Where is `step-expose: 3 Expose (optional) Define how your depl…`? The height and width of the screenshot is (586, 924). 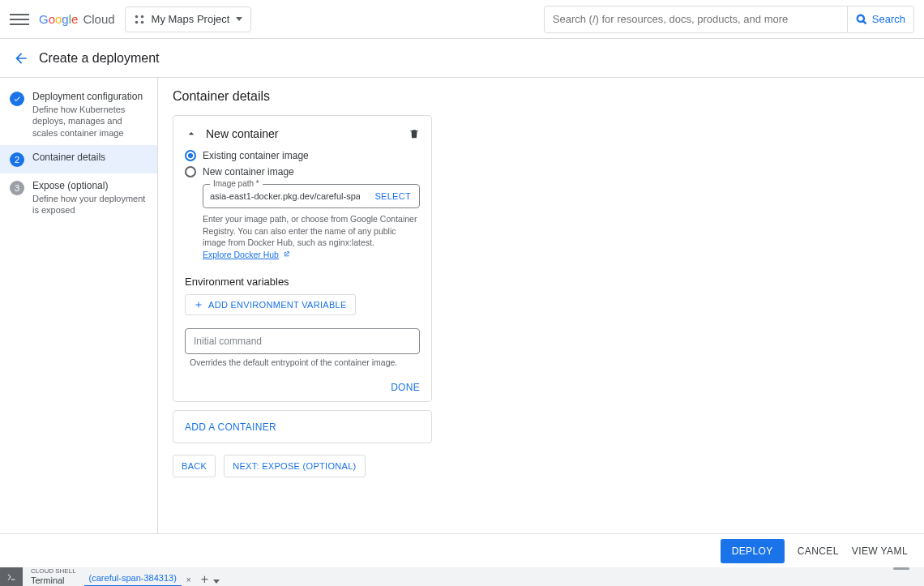 step-expose: 3 Expose (optional) Define how your depl… is located at coordinates (79, 198).